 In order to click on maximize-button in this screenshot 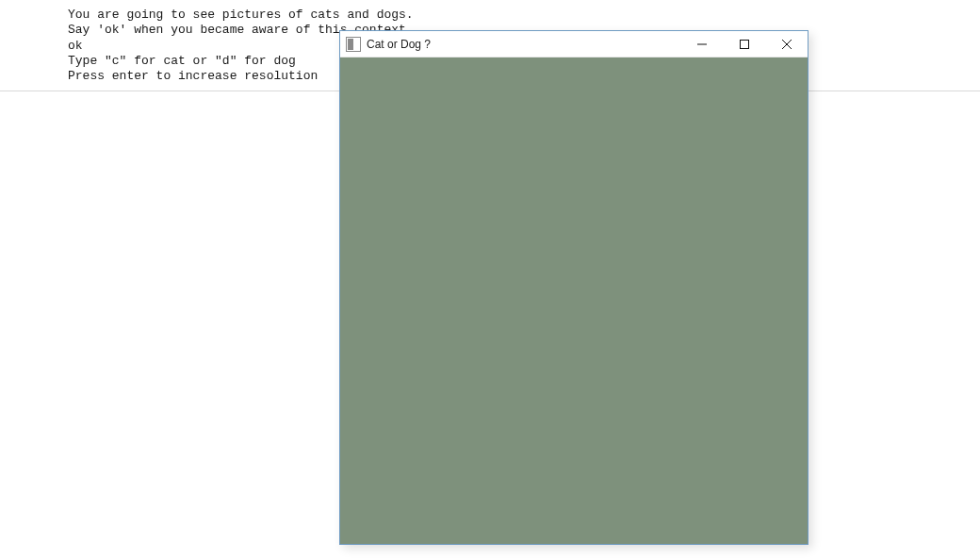, I will do `click(744, 43)`.